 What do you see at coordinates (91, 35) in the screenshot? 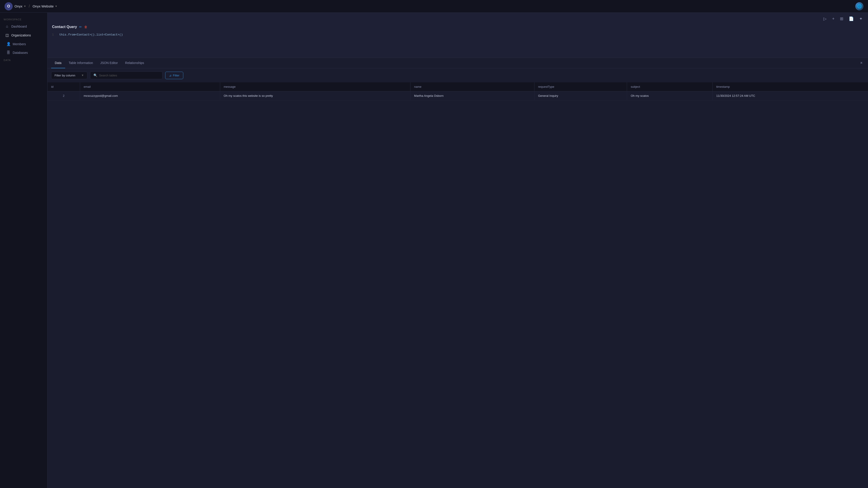
I see `query-code-text: this.from<Contact>().list<Contact>()` at bounding box center [91, 35].